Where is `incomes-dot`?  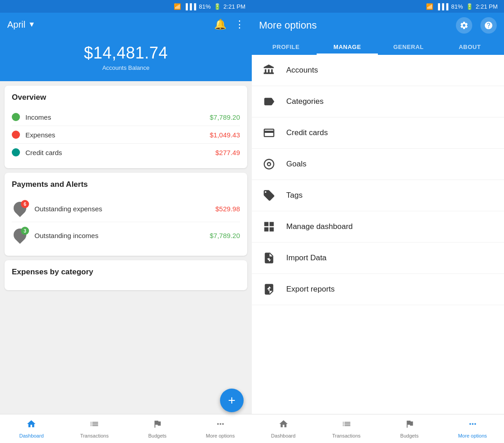 incomes-dot is located at coordinates (16, 117).